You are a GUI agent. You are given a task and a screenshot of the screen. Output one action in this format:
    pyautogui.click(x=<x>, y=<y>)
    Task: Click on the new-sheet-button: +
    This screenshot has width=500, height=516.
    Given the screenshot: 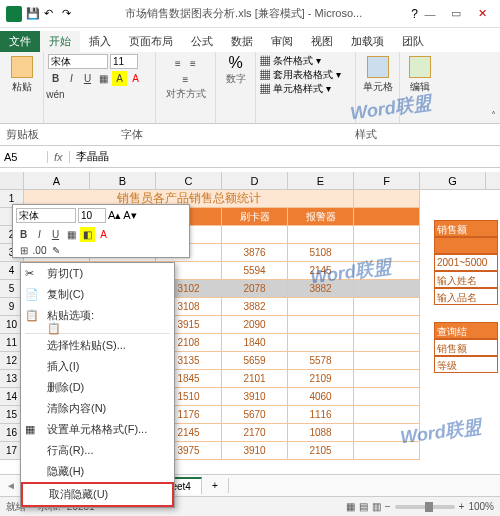 What is the action you would take?
    pyautogui.click(x=216, y=486)
    